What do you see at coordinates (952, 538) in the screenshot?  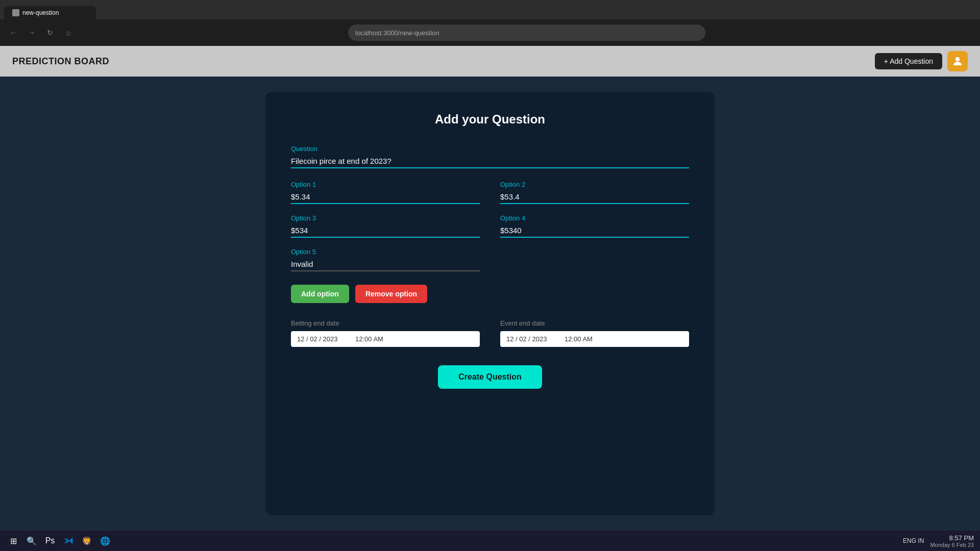 I see `taskbar-time-display: 8:57 PM` at bounding box center [952, 538].